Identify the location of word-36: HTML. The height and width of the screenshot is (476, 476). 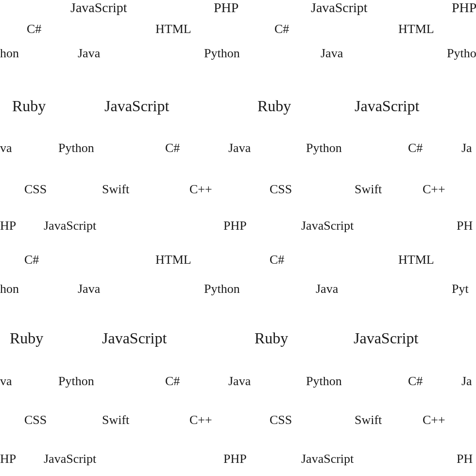
(173, 260).